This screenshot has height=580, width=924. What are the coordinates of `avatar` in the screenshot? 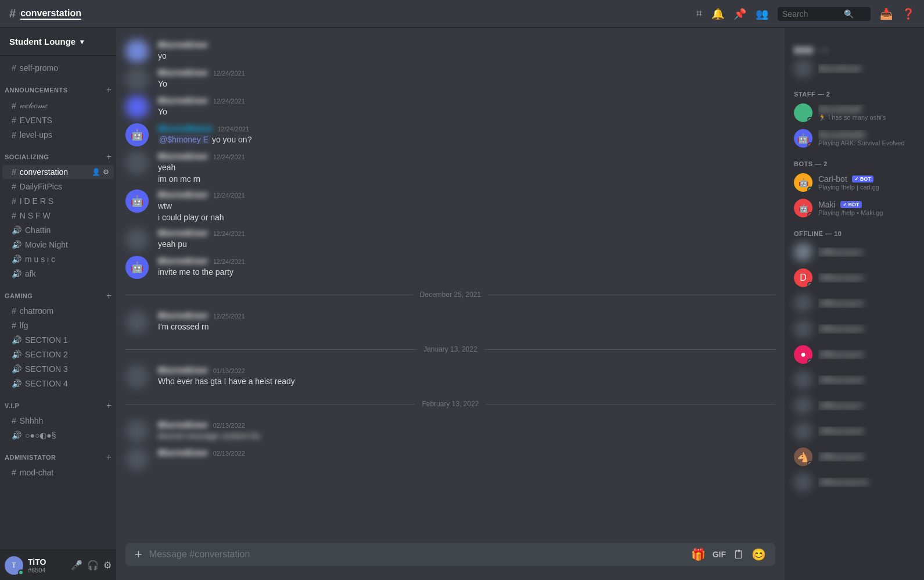 It's located at (137, 107).